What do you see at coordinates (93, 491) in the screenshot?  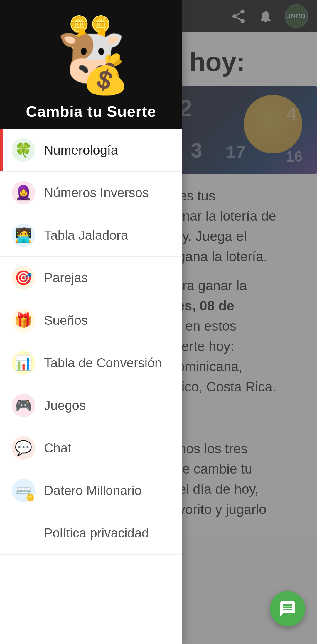 I see `sidebar-item-label-datero-millonario: Datero Millonario` at bounding box center [93, 491].